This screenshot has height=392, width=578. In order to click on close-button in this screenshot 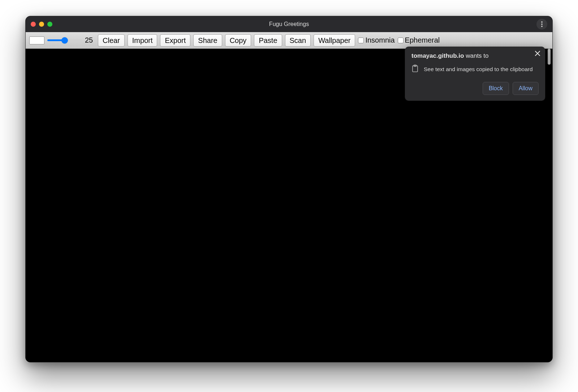, I will do `click(538, 53)`.